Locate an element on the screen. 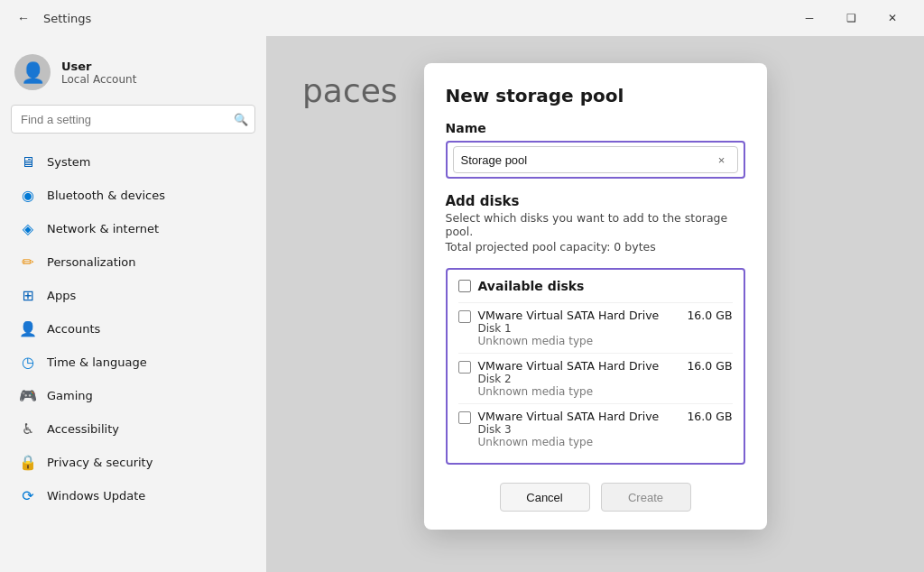 The image size is (924, 572). disk-label-3: Disk 3 is located at coordinates (605, 429).